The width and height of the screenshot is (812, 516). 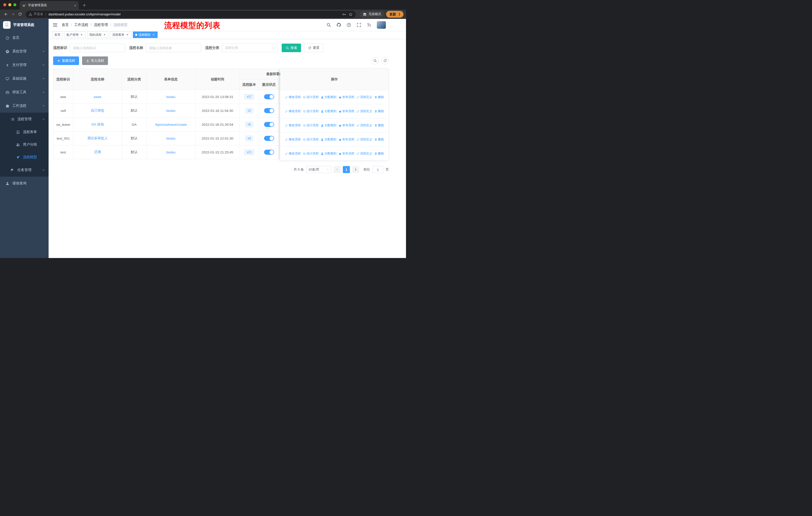 What do you see at coordinates (24, 119) in the screenshot?
I see `sidebar-item-process-management: 流程管理` at bounding box center [24, 119].